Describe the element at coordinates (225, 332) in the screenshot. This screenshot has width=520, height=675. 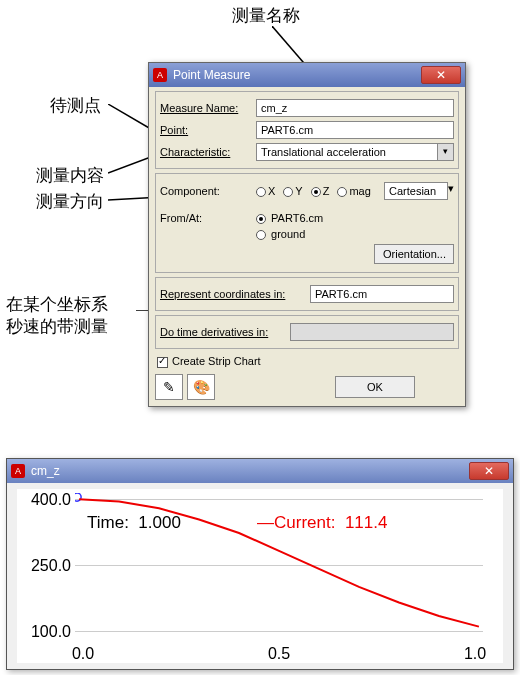
I see `label-derivatives: Do time derivatives in:` at that location.